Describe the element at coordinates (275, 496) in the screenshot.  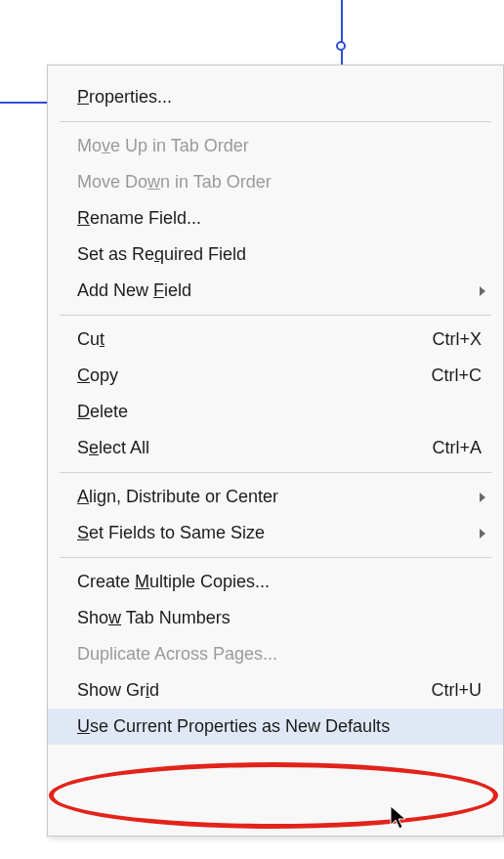
I see `menu-item-align: Align, Distribute or Center` at that location.